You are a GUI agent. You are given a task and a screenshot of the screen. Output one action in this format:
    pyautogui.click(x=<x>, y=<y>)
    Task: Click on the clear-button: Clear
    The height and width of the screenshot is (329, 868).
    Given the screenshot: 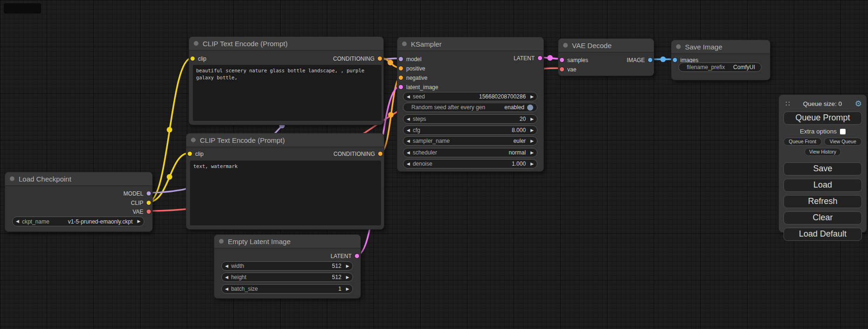 What is the action you would take?
    pyautogui.click(x=823, y=218)
    